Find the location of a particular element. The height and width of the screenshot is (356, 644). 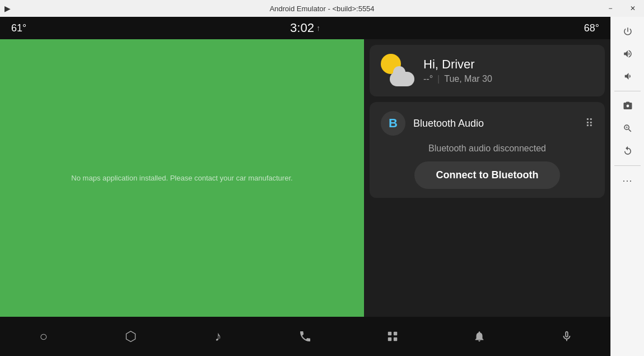

bluetooth-icon-label: B Bluetooth Audio is located at coordinates (432, 123).